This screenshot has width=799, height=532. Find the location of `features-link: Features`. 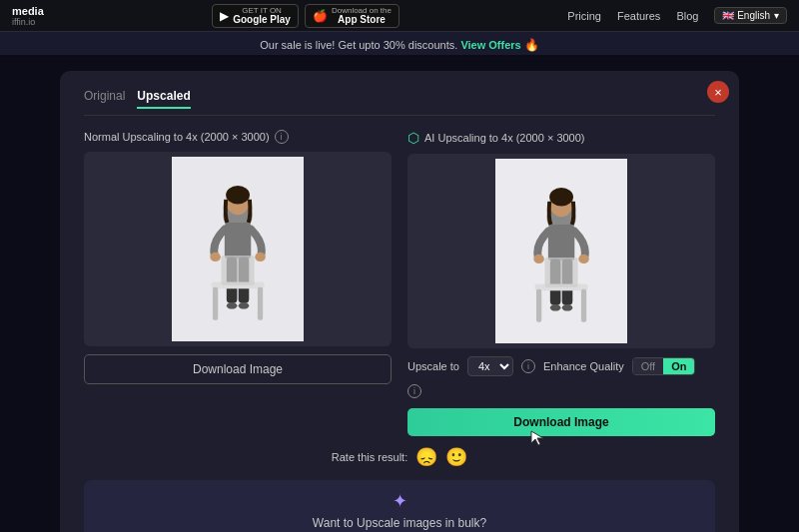

features-link: Features is located at coordinates (639, 16).